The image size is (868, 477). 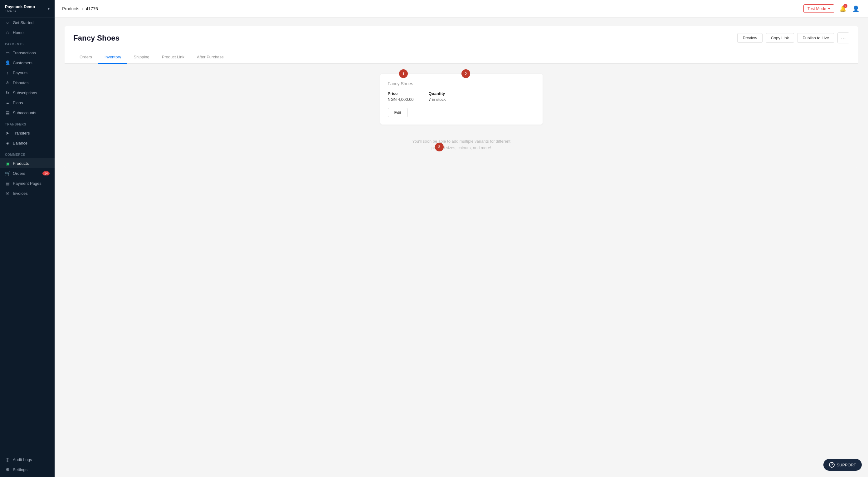 I want to click on payouts-icon: ↑, so click(x=7, y=73).